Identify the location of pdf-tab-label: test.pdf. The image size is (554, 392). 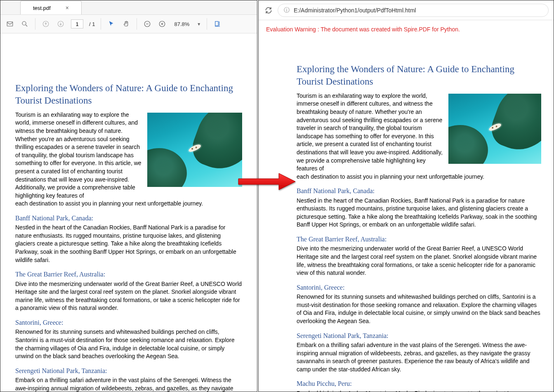
(42, 8).